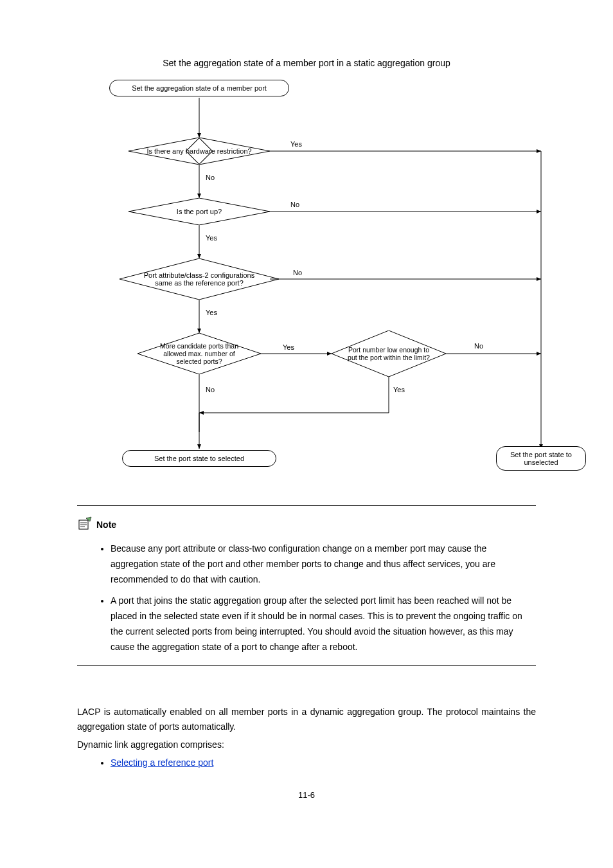 This screenshot has height=868, width=613. Describe the element at coordinates (199, 458) in the screenshot. I see `end-selected-label: Set the port state to selected` at that location.